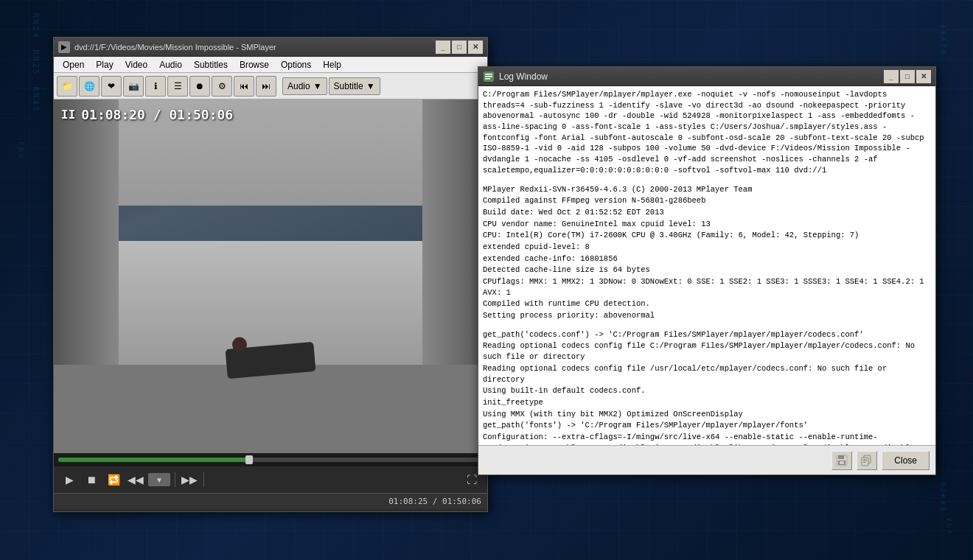 This screenshot has width=973, height=560. What do you see at coordinates (21, 150) in the screenshot?
I see `circuit-label: FRO` at bounding box center [21, 150].